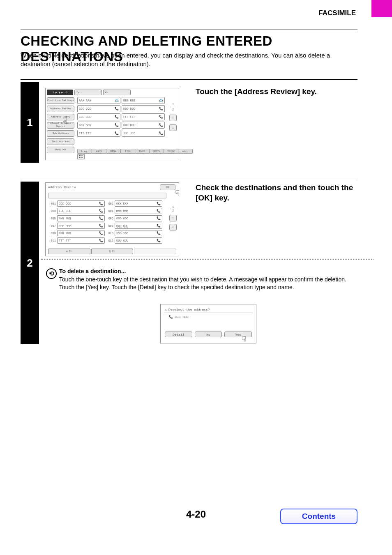 The width and height of the screenshot is (392, 555). I want to click on bottom-tabs: ✉To ⎘Cc, so click(112, 251).